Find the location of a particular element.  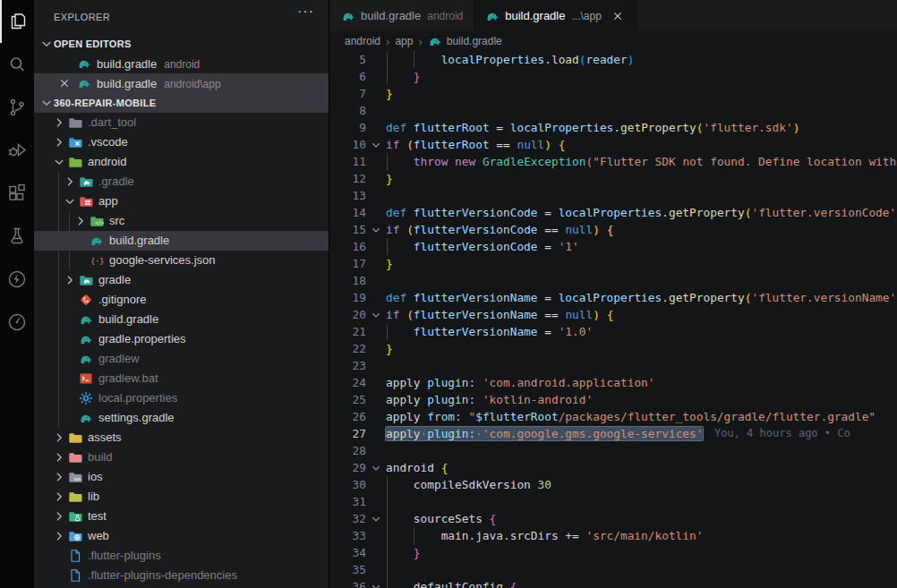

code-line-26: 26apply from: "$flutterRoot/packages/flu… is located at coordinates (614, 417).